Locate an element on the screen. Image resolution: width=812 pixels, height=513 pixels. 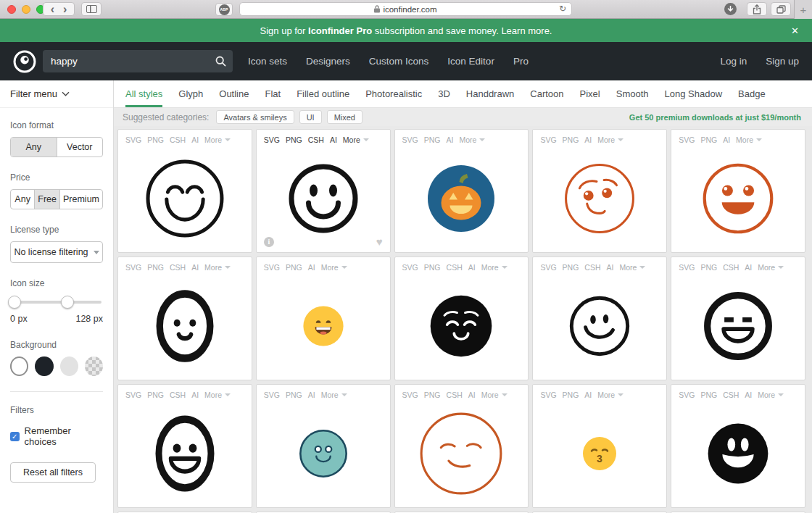
remember-choices-row: ✓ Remember choices is located at coordinates (57, 436).